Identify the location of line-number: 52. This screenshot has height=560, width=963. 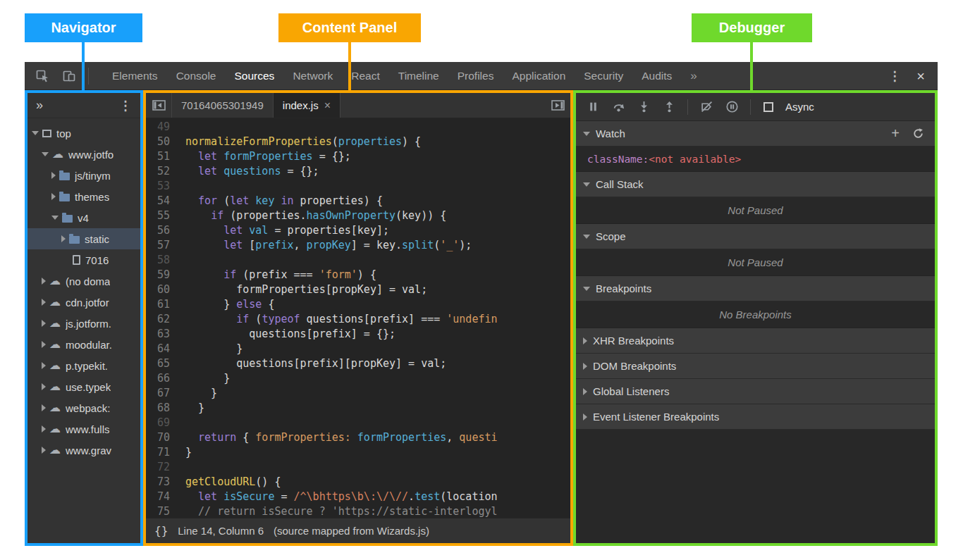
(162, 172).